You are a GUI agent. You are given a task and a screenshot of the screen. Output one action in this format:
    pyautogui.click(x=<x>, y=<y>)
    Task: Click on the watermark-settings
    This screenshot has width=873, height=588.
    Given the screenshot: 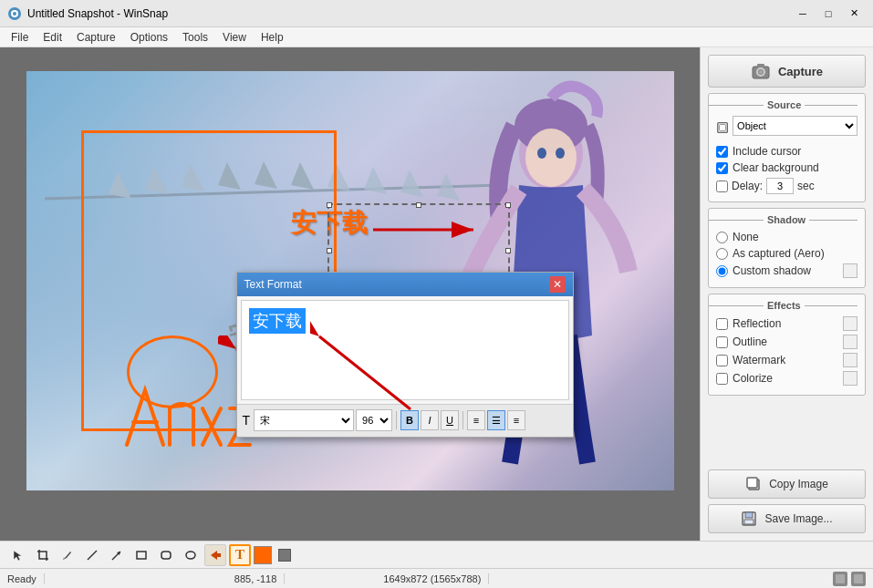 What is the action you would take?
    pyautogui.click(x=850, y=360)
    